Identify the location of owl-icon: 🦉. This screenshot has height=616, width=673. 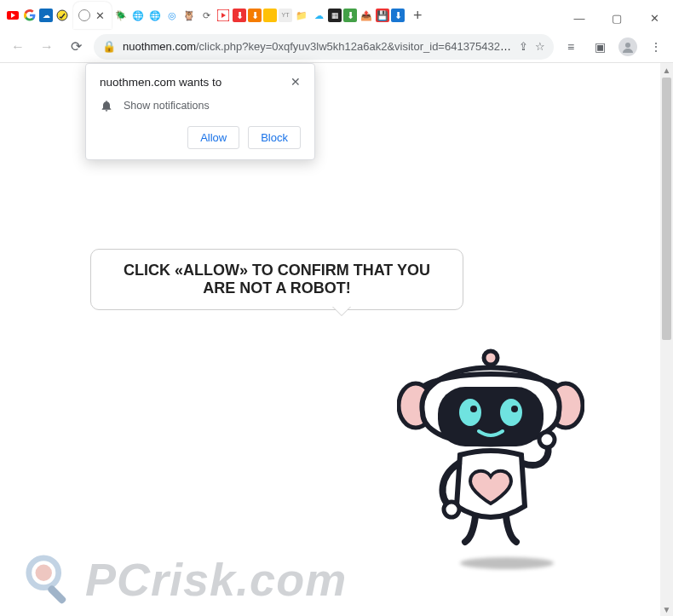
(189, 15).